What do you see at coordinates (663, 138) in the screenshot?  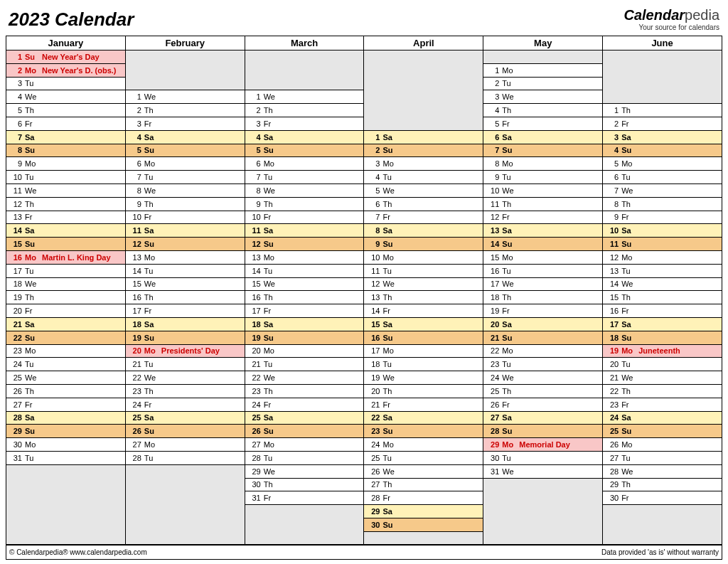 I see `day-cell: 3Sa` at bounding box center [663, 138].